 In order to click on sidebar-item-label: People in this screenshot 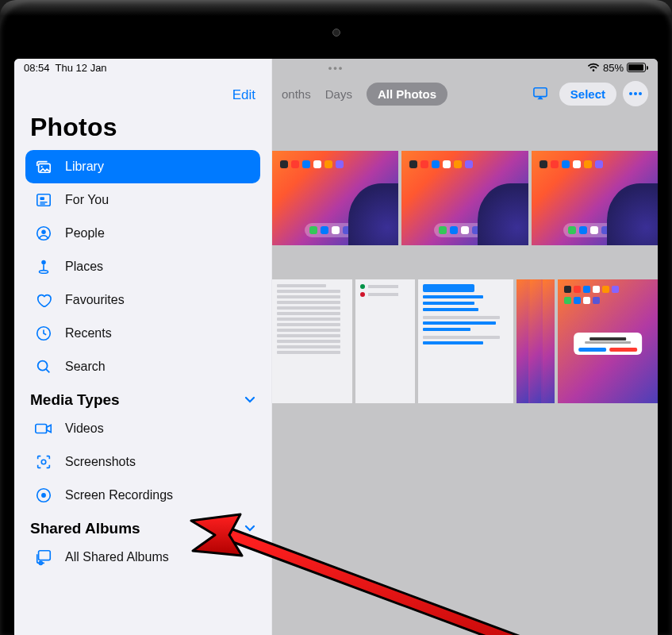, I will do `click(85, 233)`.